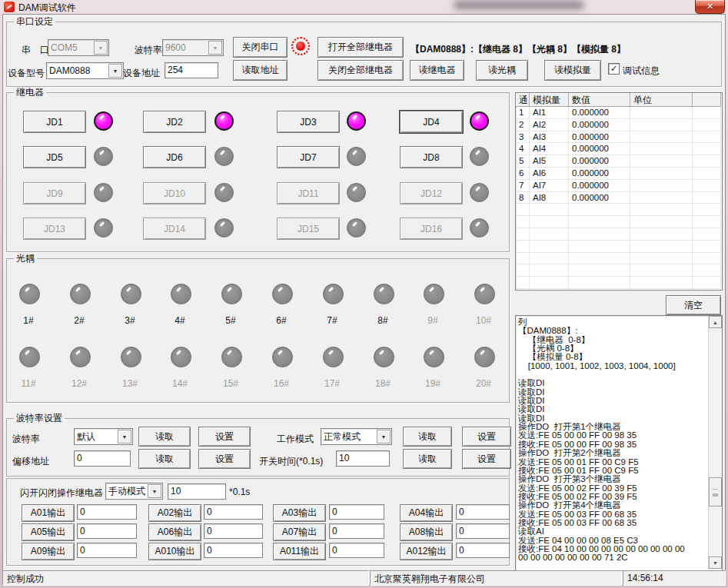 This screenshot has height=588, width=728. Describe the element at coordinates (234, 512) in the screenshot. I see `ao-input-A02: 0` at that location.